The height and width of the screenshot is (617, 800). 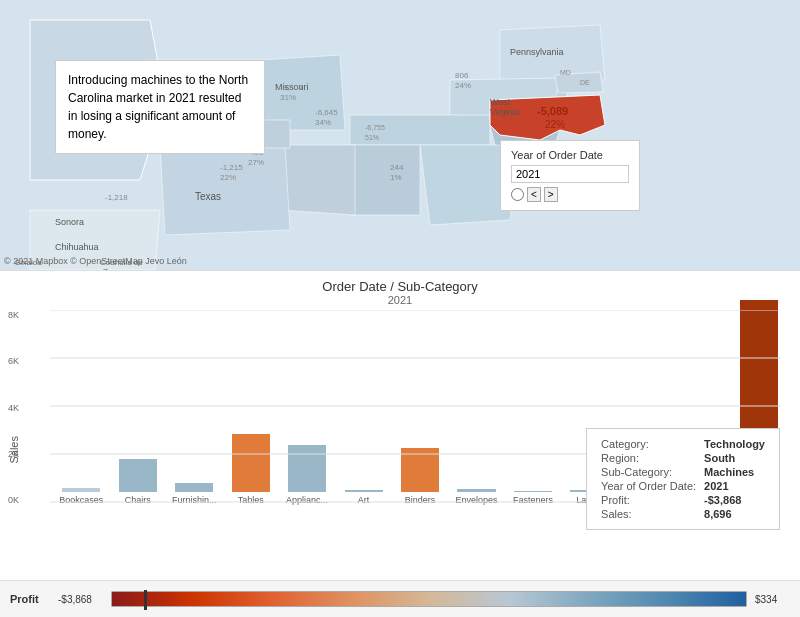 I want to click on map-copyright: © 2021 Mapbox © OpenStreetMap Jevo León, so click(x=96, y=261).